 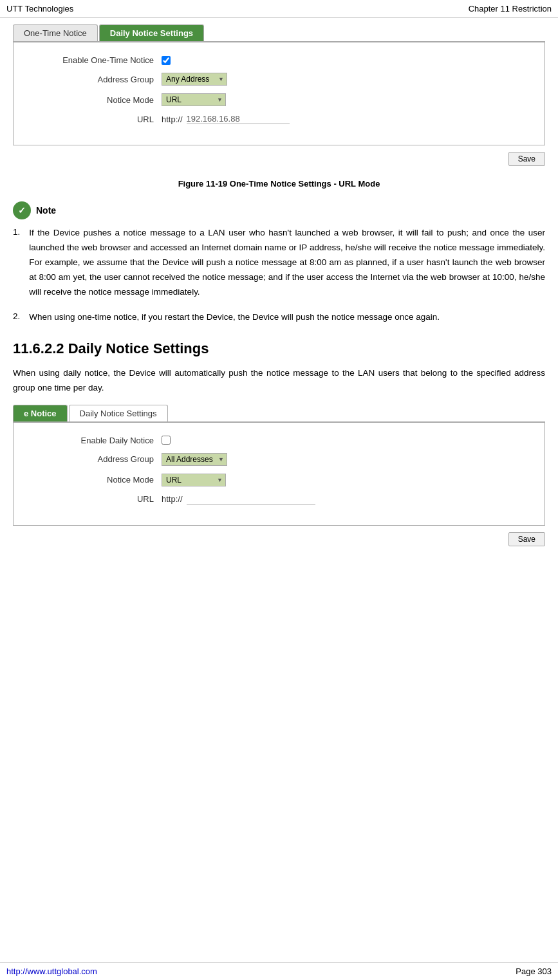 What do you see at coordinates (279, 499) in the screenshot?
I see `url-row-2: URL http://` at bounding box center [279, 499].